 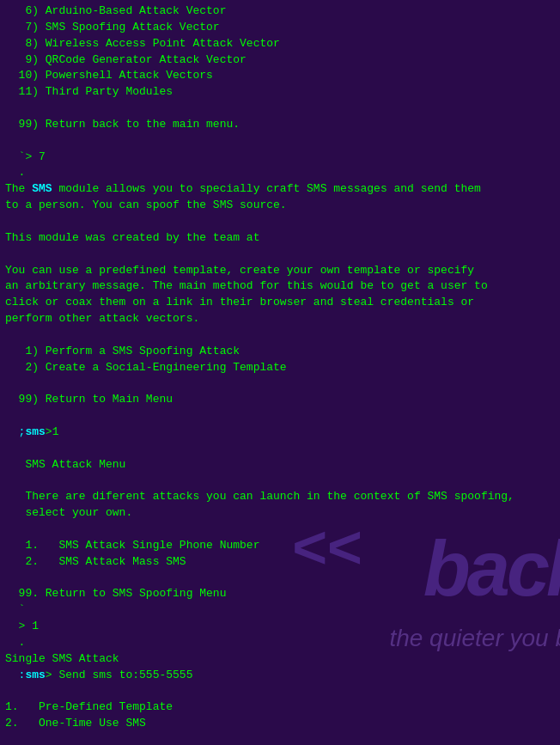 What do you see at coordinates (280, 352) in the screenshot?
I see `line-17: 1) Perform a SMS Spoofing Attack` at bounding box center [280, 352].